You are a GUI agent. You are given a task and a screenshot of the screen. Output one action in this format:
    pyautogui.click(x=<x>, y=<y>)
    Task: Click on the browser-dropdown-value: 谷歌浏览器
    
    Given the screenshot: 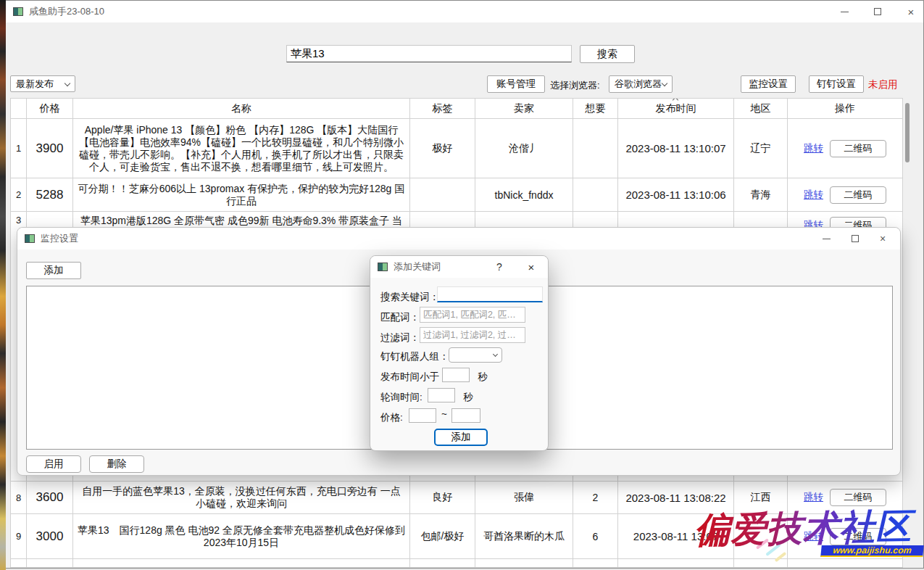 What is the action you would take?
    pyautogui.click(x=638, y=84)
    